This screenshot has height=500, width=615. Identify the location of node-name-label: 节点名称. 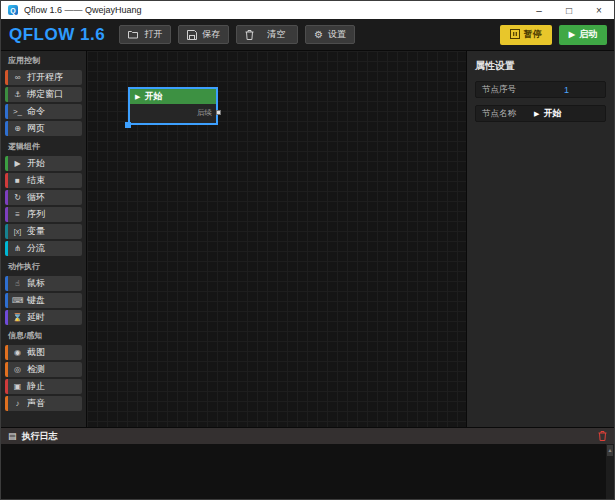
(508, 114).